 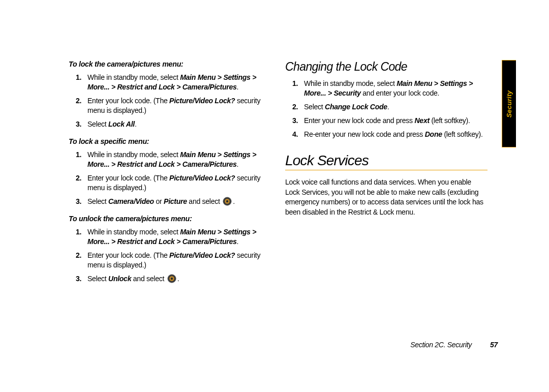 What do you see at coordinates (170, 219) in the screenshot?
I see `task-heading: To unlock the camera/pictures menu:` at bounding box center [170, 219].